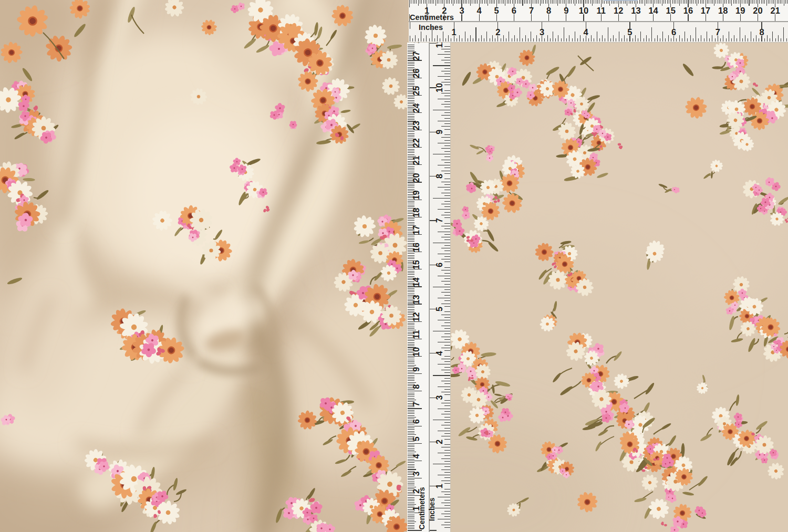 The height and width of the screenshot is (532, 788). I want to click on svg-text: 26, so click(416, 74).